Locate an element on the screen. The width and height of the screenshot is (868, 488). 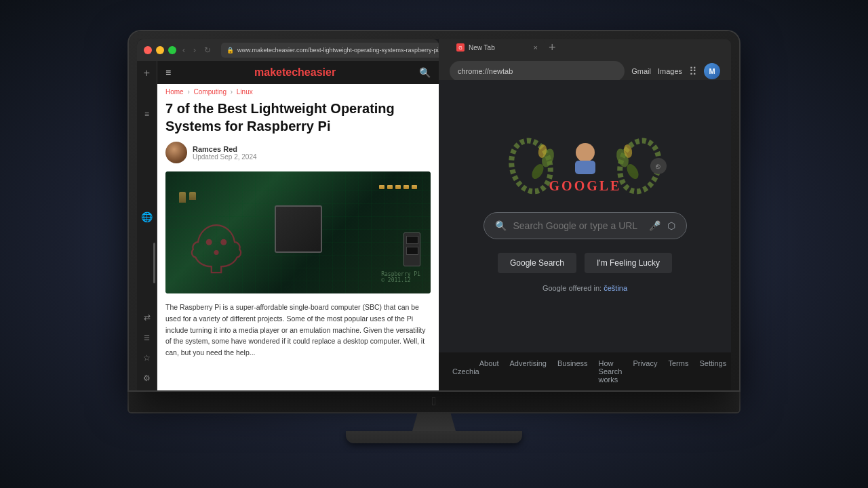
breadcrumb-sep2: › is located at coordinates (233, 92).